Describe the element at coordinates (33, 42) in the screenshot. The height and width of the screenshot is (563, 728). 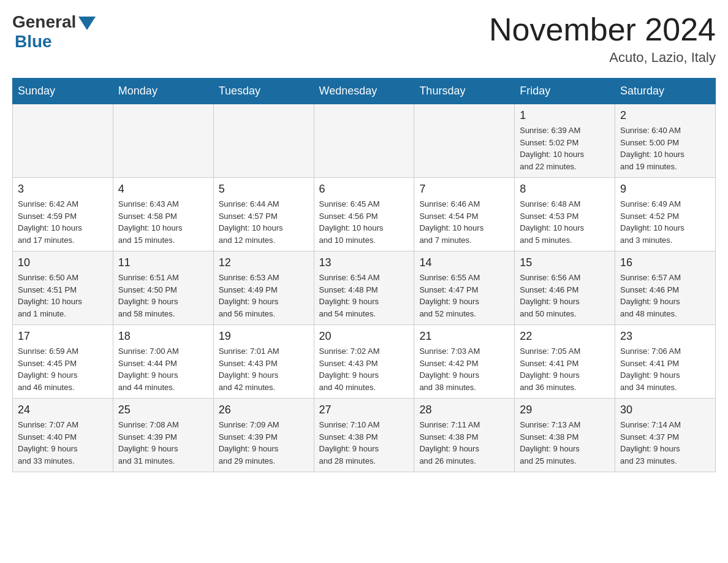
I see `logo-blue-text: Blue` at that location.